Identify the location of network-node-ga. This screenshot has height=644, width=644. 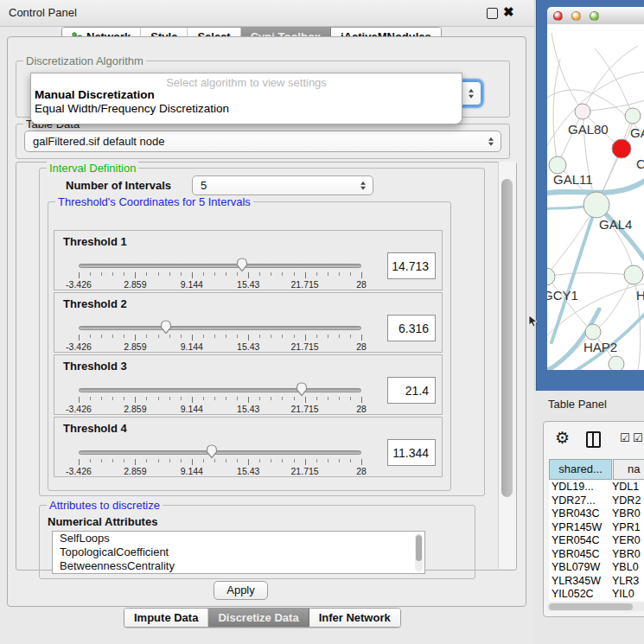
(633, 116).